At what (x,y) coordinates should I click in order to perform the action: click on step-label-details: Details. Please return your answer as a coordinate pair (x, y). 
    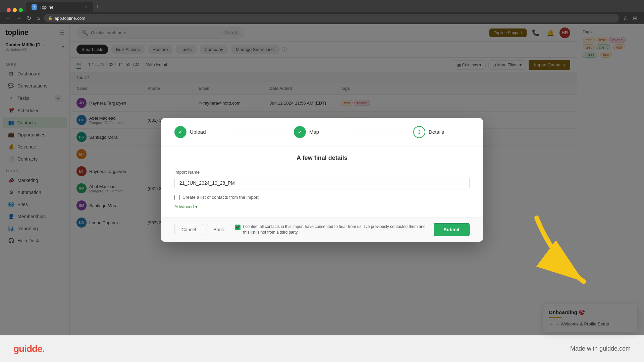
    Looking at the image, I should click on (436, 132).